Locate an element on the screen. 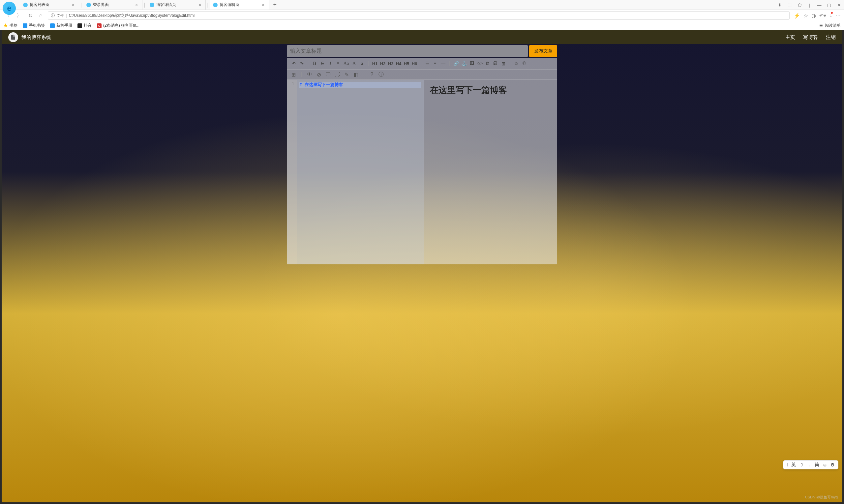 This screenshot has width=844, height=504. redo-button: ↷ is located at coordinates (302, 64).